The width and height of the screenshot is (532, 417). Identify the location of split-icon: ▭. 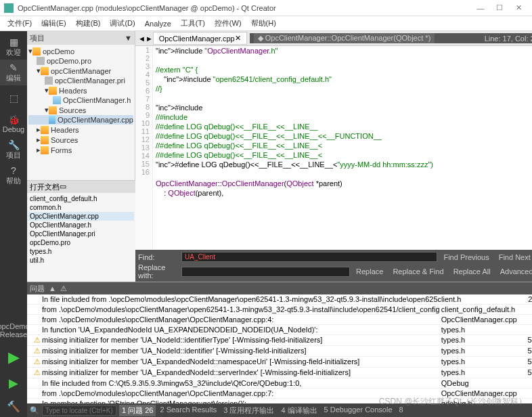
(63, 187).